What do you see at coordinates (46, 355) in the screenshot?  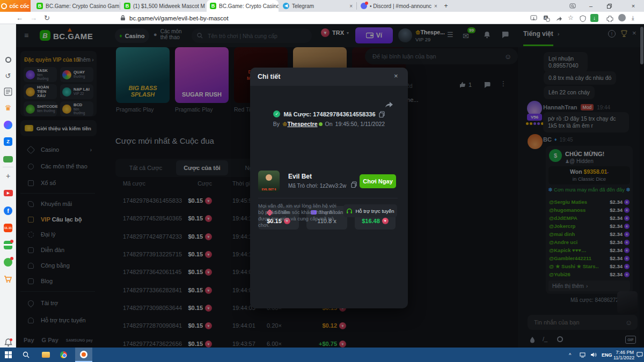 I see `file-explorer-icon` at bounding box center [46, 355].